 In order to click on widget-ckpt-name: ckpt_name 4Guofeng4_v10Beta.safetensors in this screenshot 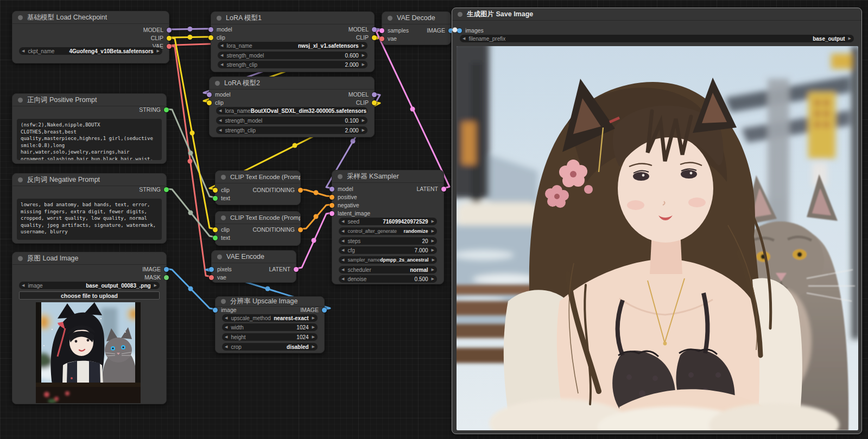, I will do `click(91, 51)`.